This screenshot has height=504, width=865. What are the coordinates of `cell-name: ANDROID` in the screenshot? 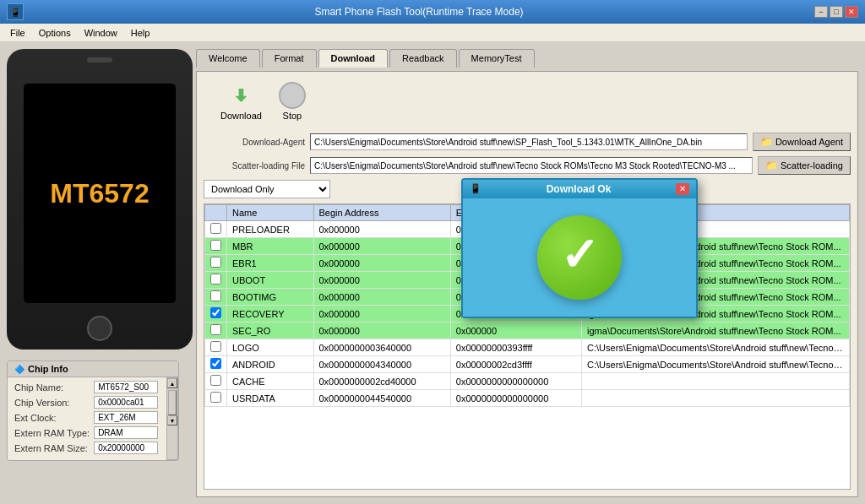 It's located at (270, 365).